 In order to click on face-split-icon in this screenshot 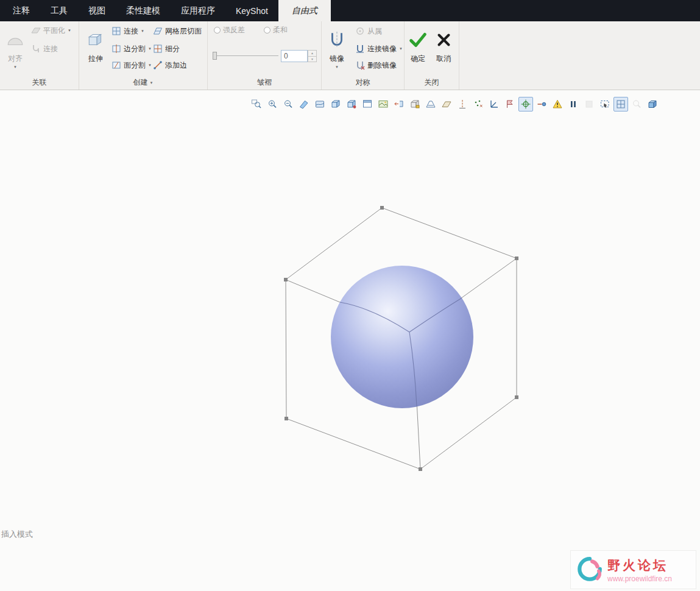, I will do `click(116, 66)`.